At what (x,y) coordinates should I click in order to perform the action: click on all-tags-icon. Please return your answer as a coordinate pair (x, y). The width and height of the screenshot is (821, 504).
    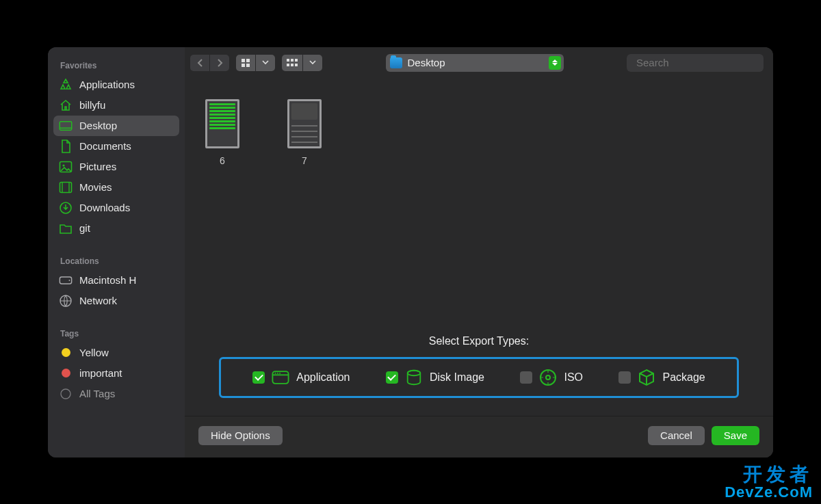
    Looking at the image, I should click on (66, 394).